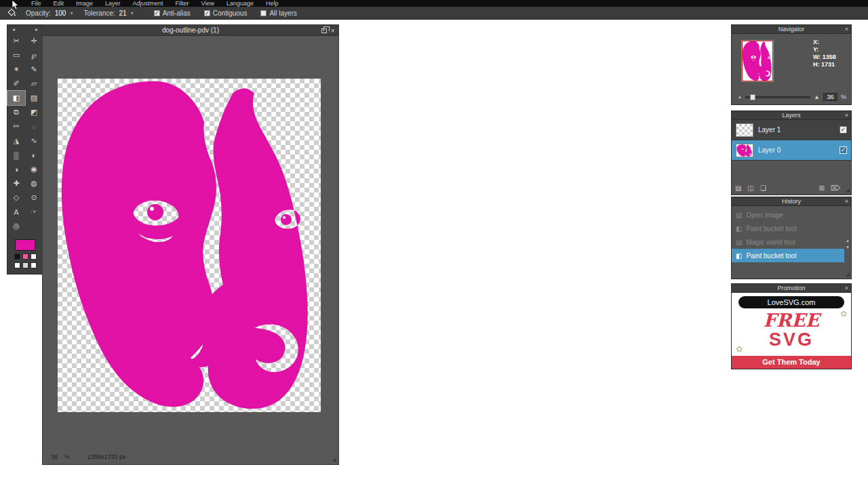 This screenshot has width=868, height=488. Describe the element at coordinates (796, 150) in the screenshot. I see `layer-name: Layer 0` at that location.